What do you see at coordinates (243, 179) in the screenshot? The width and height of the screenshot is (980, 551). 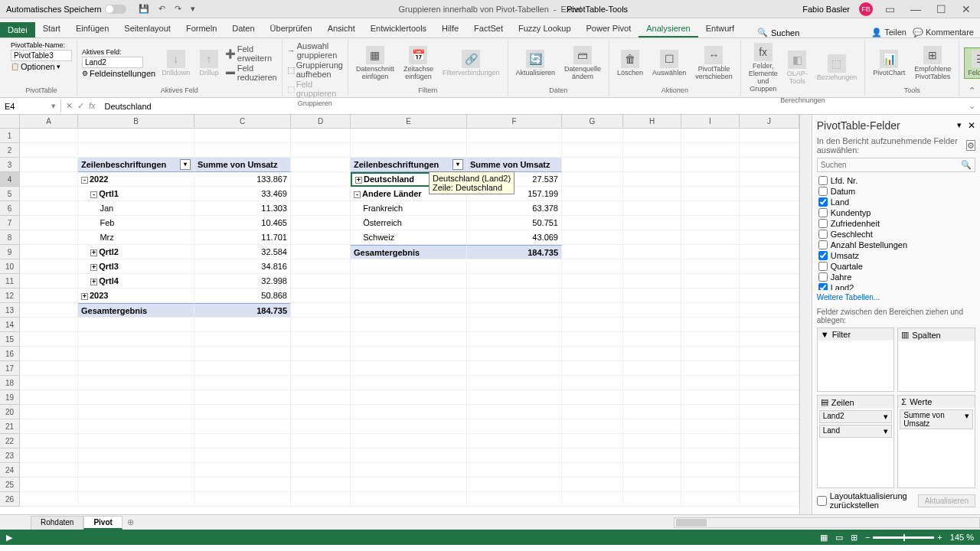 I see `cell: 133.867` at bounding box center [243, 179].